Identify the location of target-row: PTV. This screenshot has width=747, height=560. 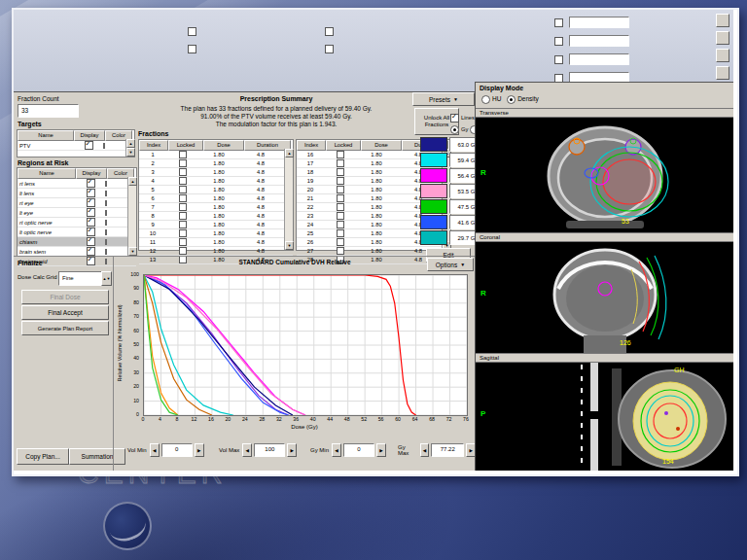
(76, 146).